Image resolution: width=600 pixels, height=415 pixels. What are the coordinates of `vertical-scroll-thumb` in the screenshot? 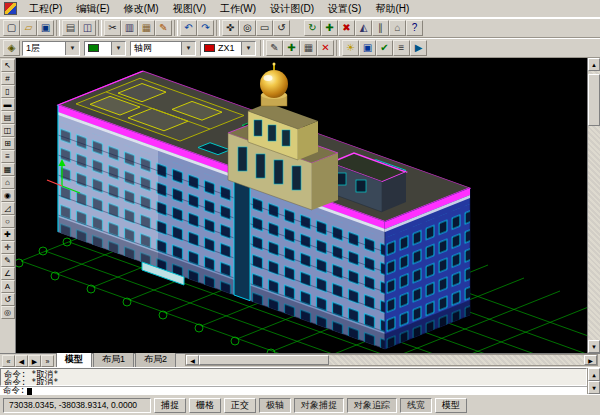 It's located at (594, 100).